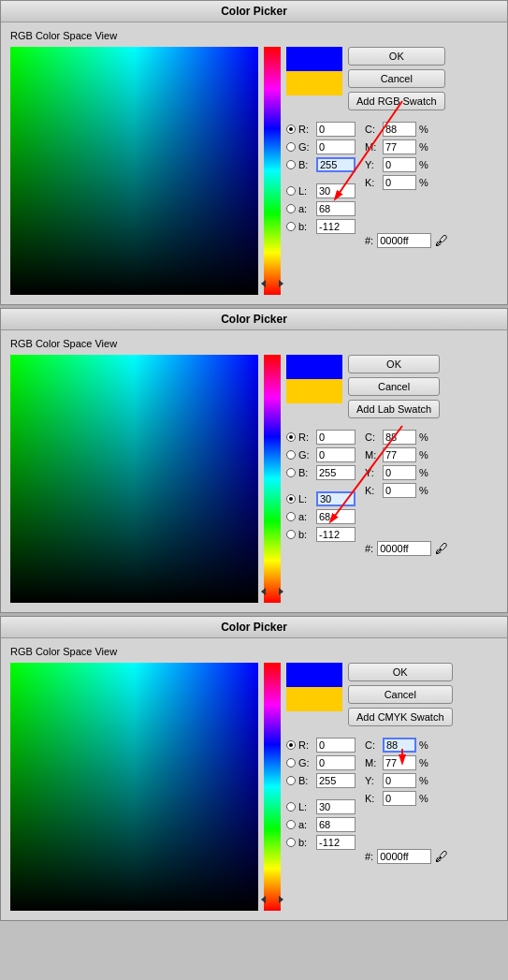 The width and height of the screenshot is (508, 980). I want to click on eyedropper-icon-3: 🖋, so click(442, 856).